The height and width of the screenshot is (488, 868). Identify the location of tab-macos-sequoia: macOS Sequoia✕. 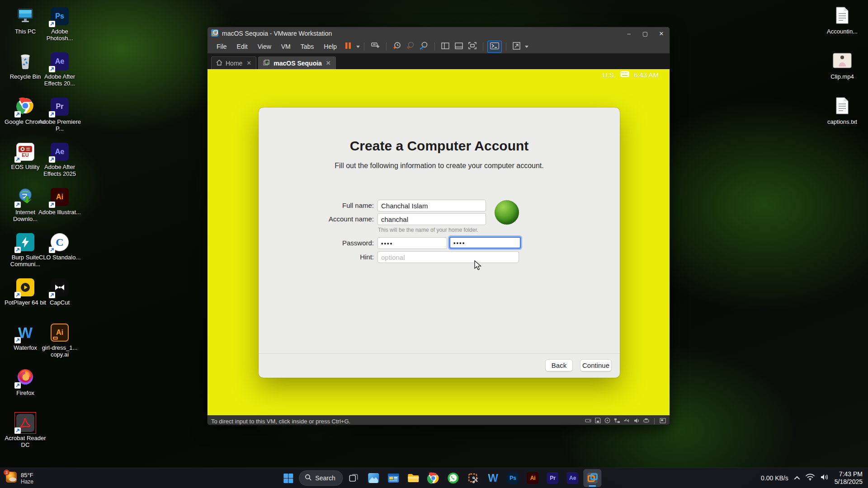
(297, 63).